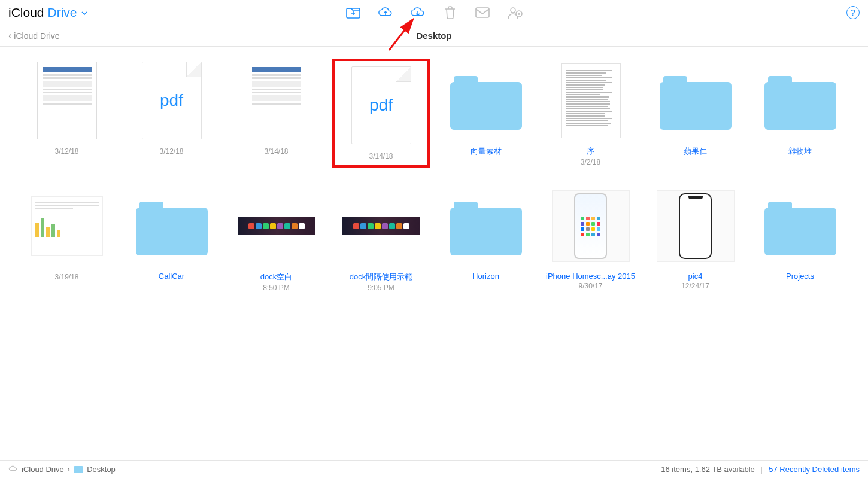  Describe the element at coordinates (814, 469) in the screenshot. I see `recently-deleted-link: 57 Recently Deleted items` at that location.